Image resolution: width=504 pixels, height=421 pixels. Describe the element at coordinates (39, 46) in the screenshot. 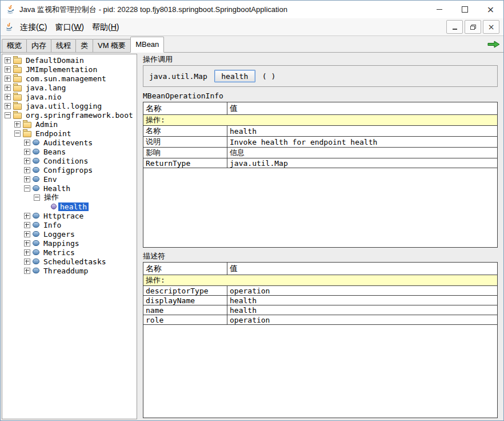

I see `tab-memory: 内存` at that location.